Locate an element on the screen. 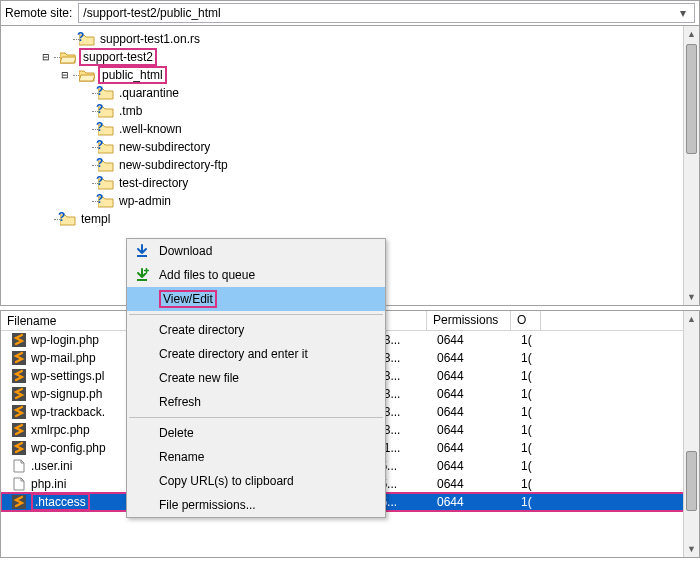  menu-item: Create new file is located at coordinates (256, 378).